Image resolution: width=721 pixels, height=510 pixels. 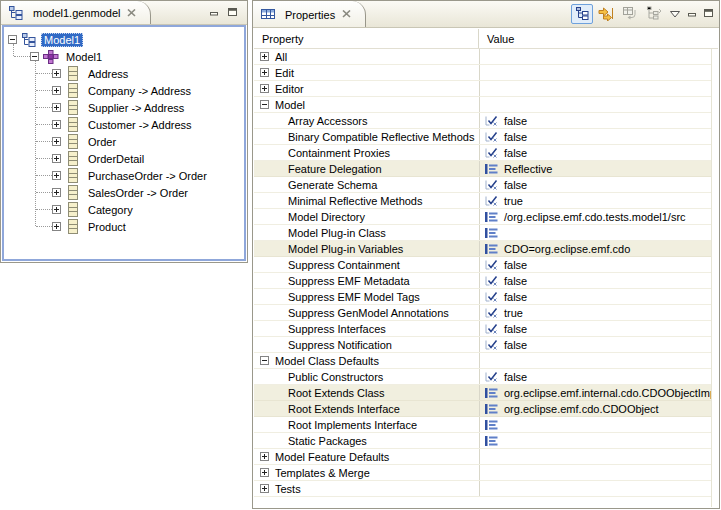 I want to click on property-value-cell: Reflective, so click(x=598, y=168).